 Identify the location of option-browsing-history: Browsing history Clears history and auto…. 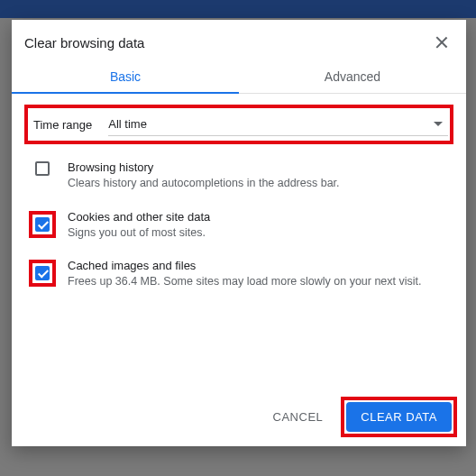
(239, 177).